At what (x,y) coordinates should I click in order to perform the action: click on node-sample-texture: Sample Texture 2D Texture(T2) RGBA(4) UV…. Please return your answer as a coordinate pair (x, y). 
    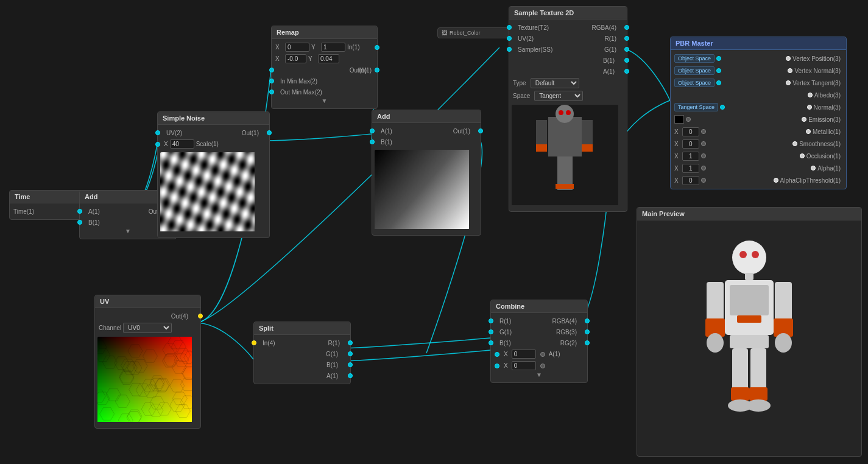
    Looking at the image, I should click on (568, 109).